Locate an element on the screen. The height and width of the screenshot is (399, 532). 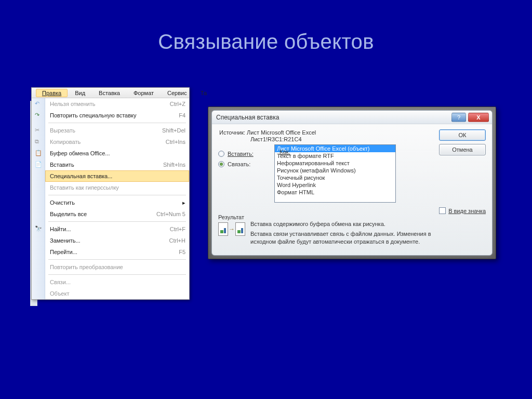
menu-item-label: Специальная вставка... is located at coordinates (117, 176).